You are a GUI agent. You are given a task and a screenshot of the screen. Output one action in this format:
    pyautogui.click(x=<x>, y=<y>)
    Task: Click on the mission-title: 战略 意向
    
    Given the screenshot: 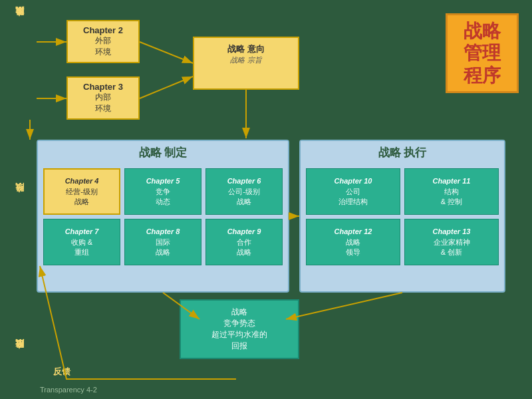 What is the action you would take?
    pyautogui.click(x=246, y=49)
    